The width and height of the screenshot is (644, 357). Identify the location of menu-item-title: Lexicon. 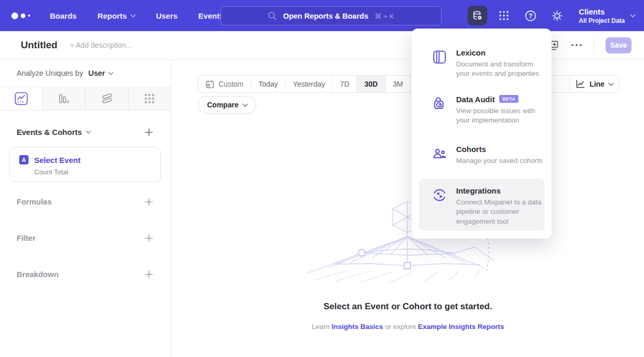
(471, 53).